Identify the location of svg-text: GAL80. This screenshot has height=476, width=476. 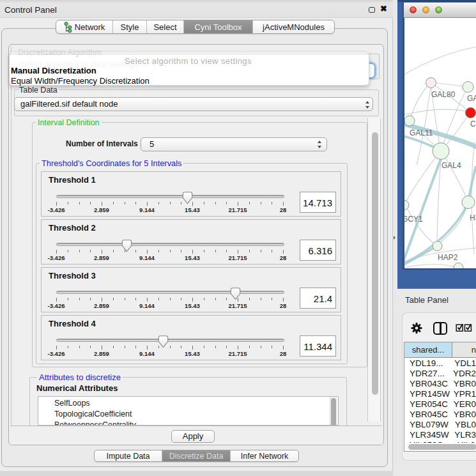
(443, 95).